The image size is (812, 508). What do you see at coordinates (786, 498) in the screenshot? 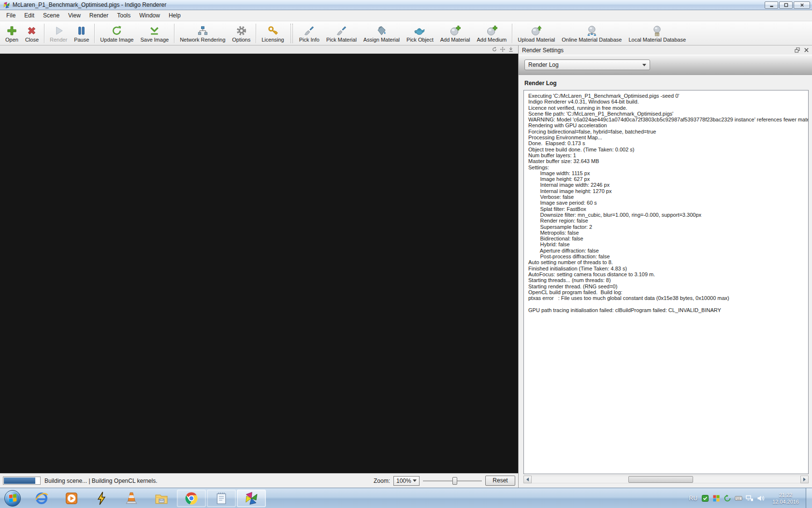
I see `clock: 21:22 12.04.2016` at bounding box center [786, 498].